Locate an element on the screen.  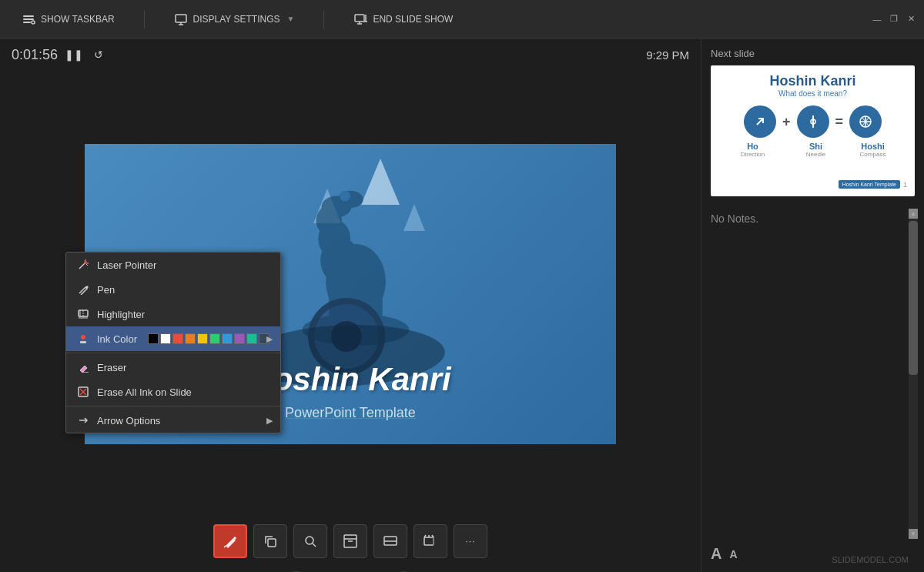
close-button: ✕ is located at coordinates (911, 19).